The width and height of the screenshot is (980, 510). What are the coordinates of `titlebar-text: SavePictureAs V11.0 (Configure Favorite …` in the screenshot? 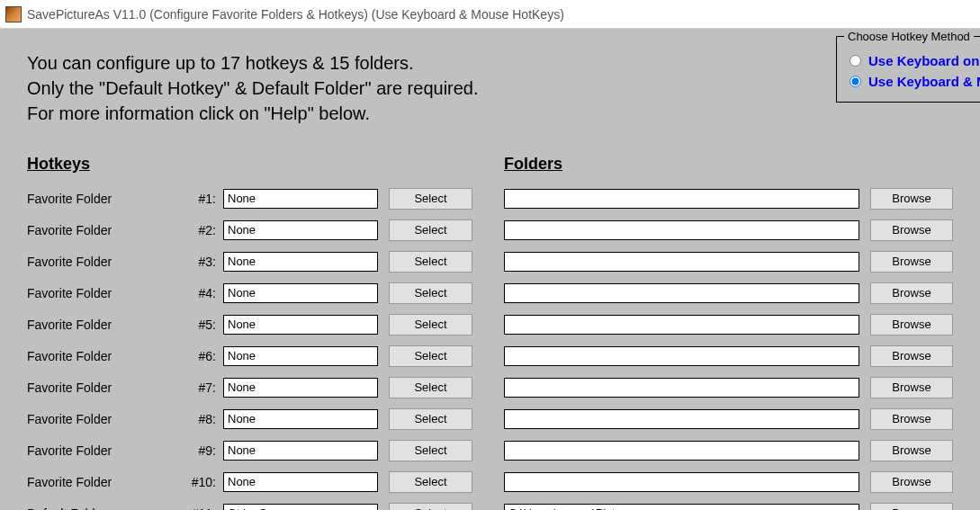 It's located at (295, 14).